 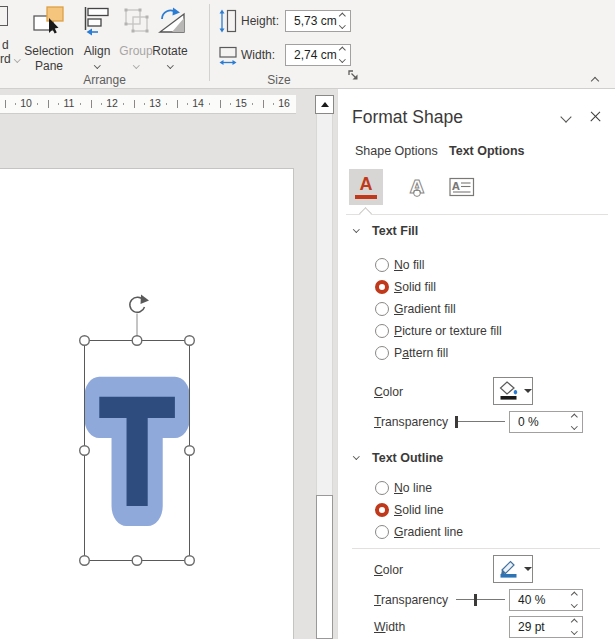 I want to click on tab-text-effects: A, so click(x=417, y=187).